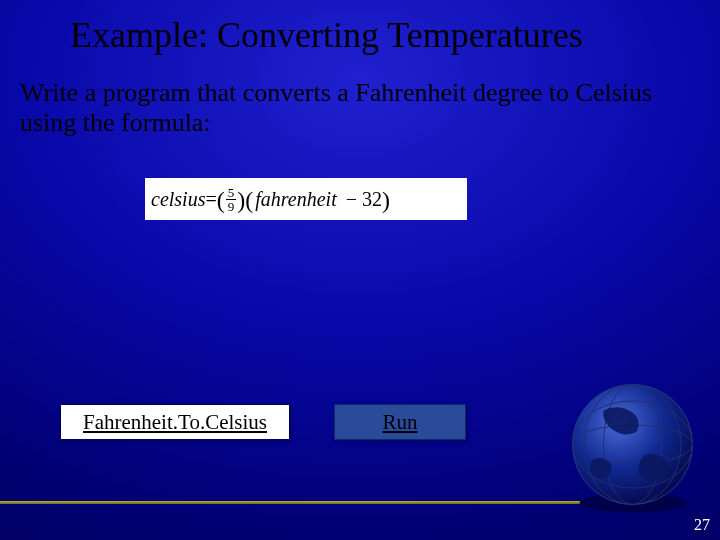 This screenshot has height=540, width=720. Describe the element at coordinates (296, 200) in the screenshot. I see `formula-rhs-var: fahrenheit` at that location.